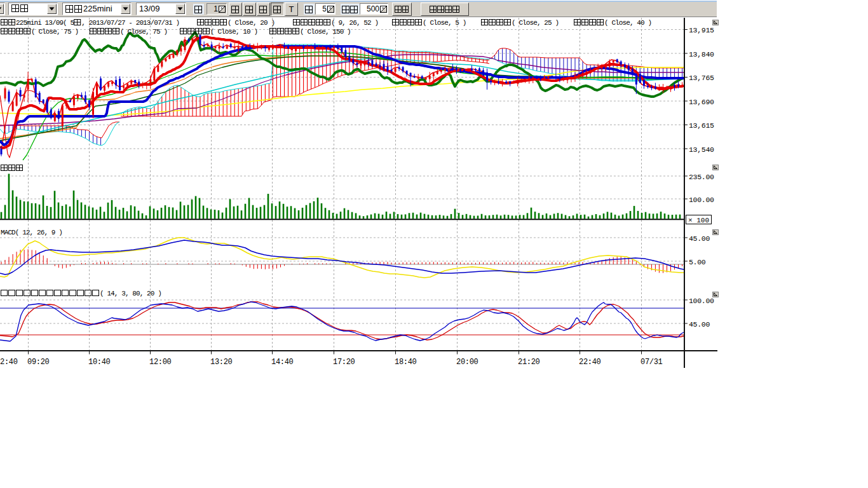  What do you see at coordinates (652, 362) in the screenshot?
I see `svg-text: 07/31` at bounding box center [652, 362].